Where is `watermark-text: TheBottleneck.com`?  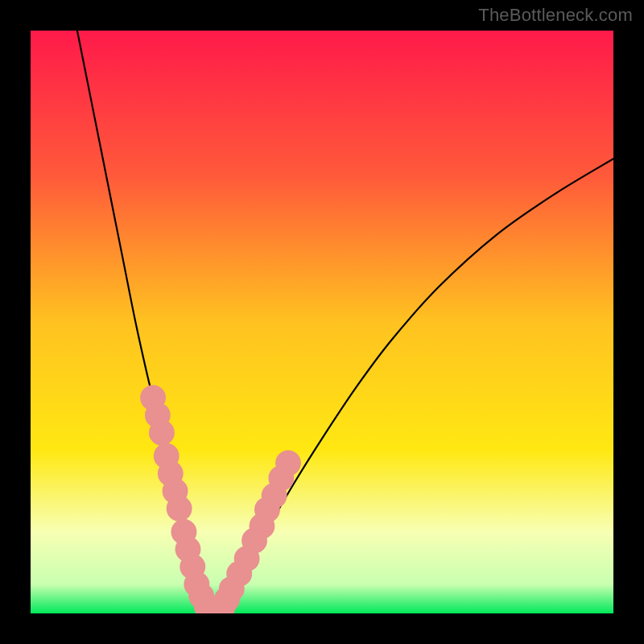 watermark-text: TheBottleneck.com is located at coordinates (555, 15).